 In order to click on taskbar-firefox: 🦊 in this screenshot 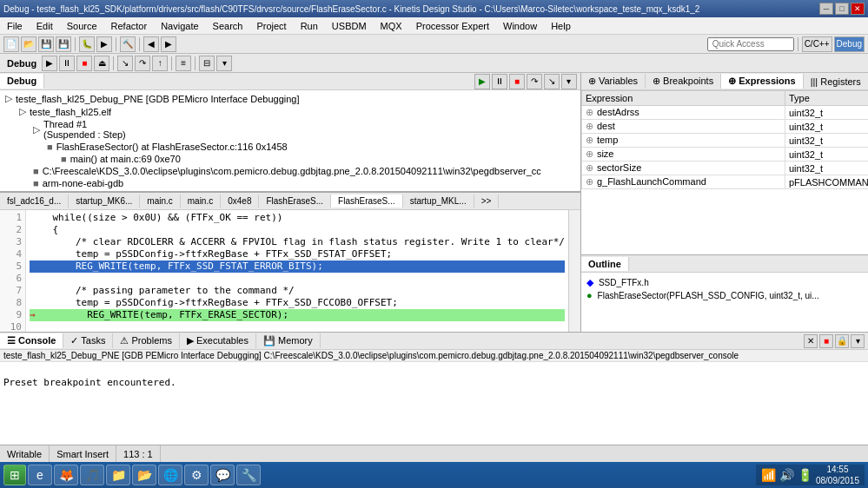, I will do `click(66, 475)`.